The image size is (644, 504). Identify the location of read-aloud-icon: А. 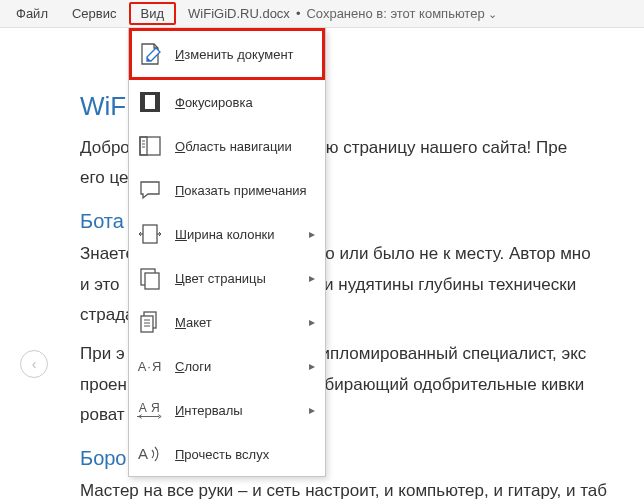
(150, 454).